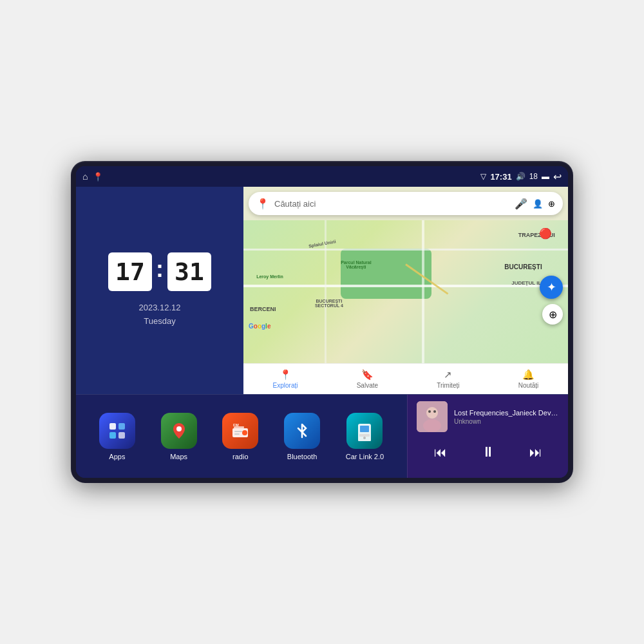 The height and width of the screenshot is (644, 644). What do you see at coordinates (506, 421) in the screenshot?
I see `music-artist: Unknown` at bounding box center [506, 421].